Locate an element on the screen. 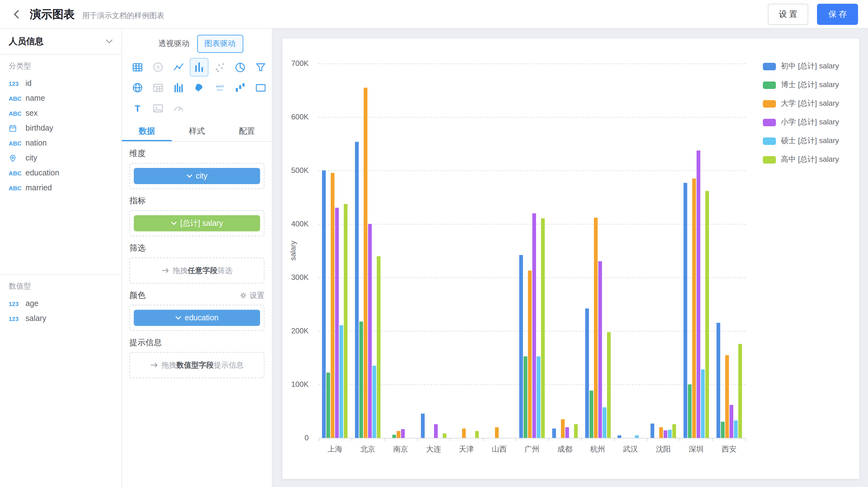 This screenshot has width=868, height=487. dimension-dropzone: city is located at coordinates (197, 176).